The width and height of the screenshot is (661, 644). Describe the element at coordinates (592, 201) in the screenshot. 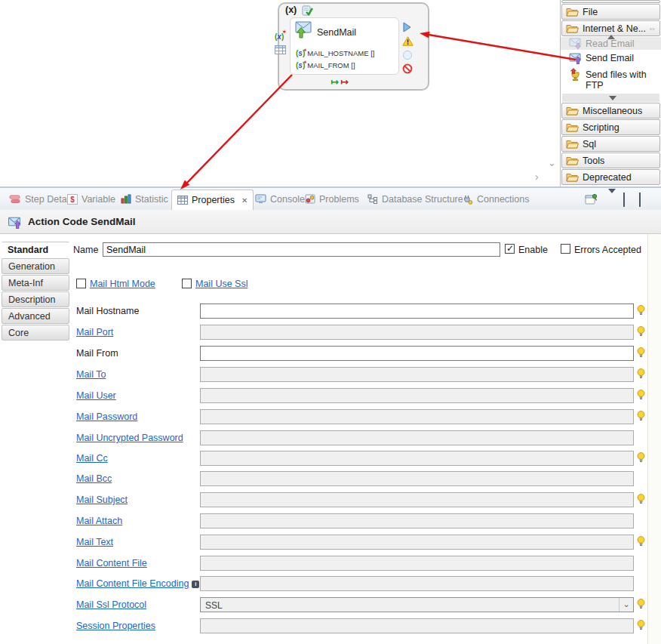

I see `pin-view-icon` at that location.